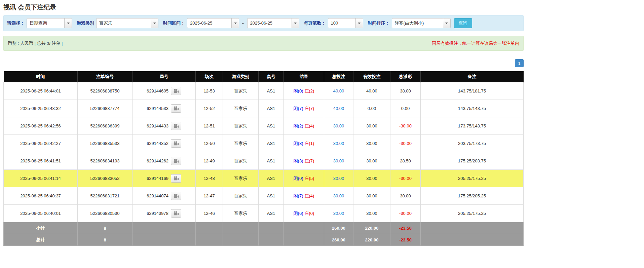  Describe the element at coordinates (339, 228) in the screenshot. I see `subtotal-total-bet: 260.00` at that location.